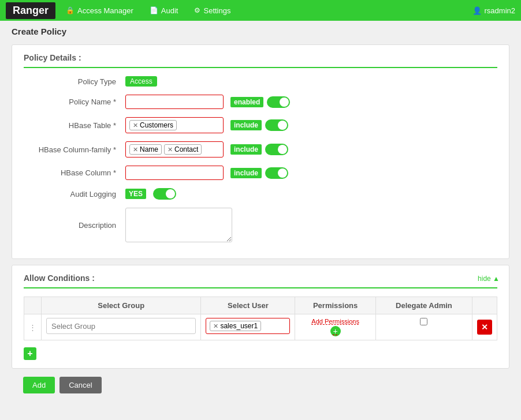 This screenshot has width=521, height=420. What do you see at coordinates (170, 10) in the screenshot?
I see `nav-audit-label: Audit` at bounding box center [170, 10].